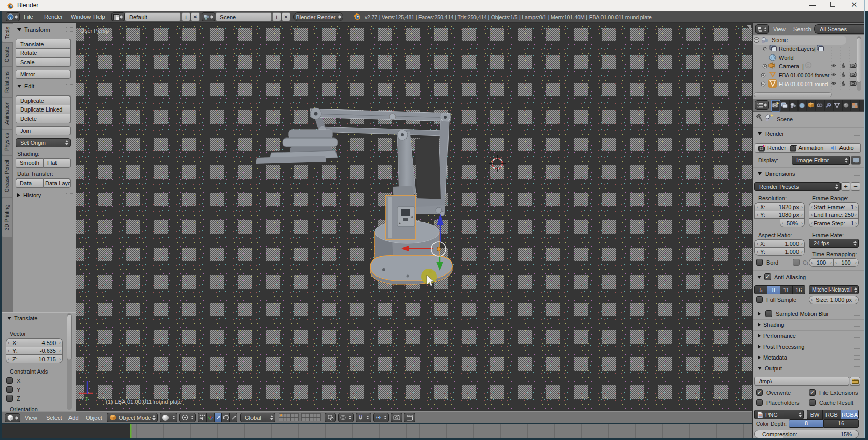 This screenshot has height=440, width=868. Describe the element at coordinates (786, 58) in the screenshot. I see `svg-text: World` at that location.